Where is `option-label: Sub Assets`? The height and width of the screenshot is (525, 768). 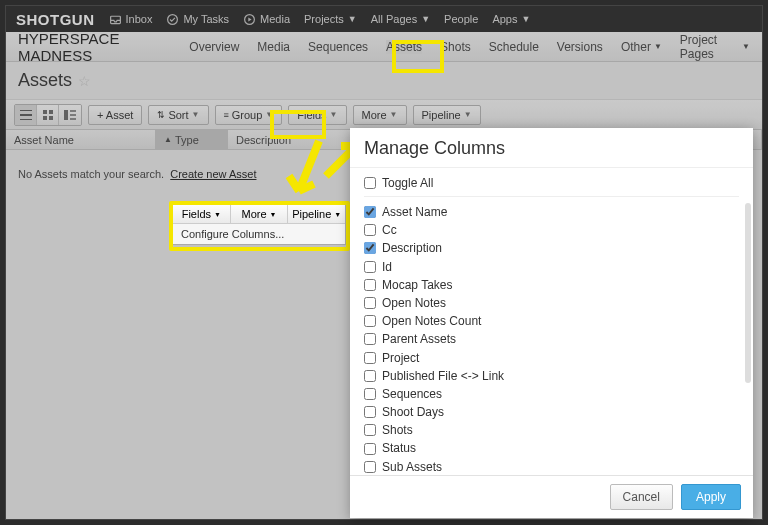 option-label: Sub Assets is located at coordinates (412, 467).